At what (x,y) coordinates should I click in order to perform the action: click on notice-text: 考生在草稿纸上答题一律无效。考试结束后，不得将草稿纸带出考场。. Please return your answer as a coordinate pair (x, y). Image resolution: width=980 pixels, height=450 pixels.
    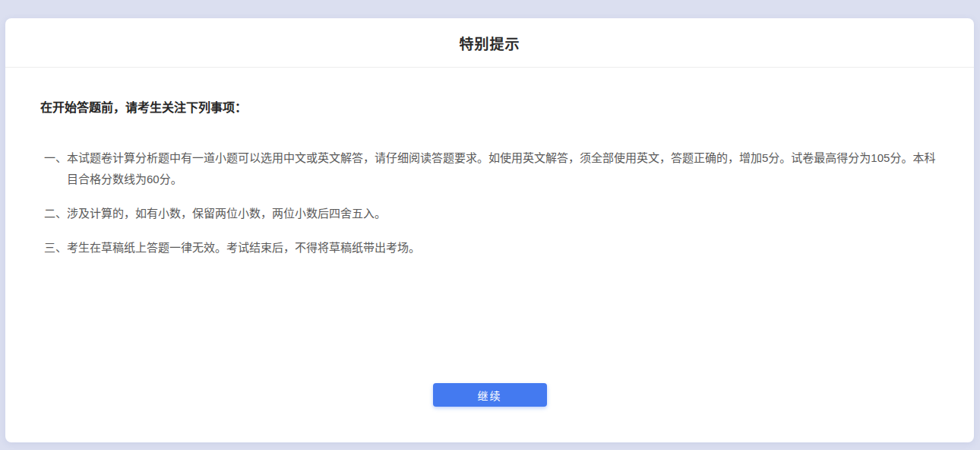
    Looking at the image, I should click on (503, 248).